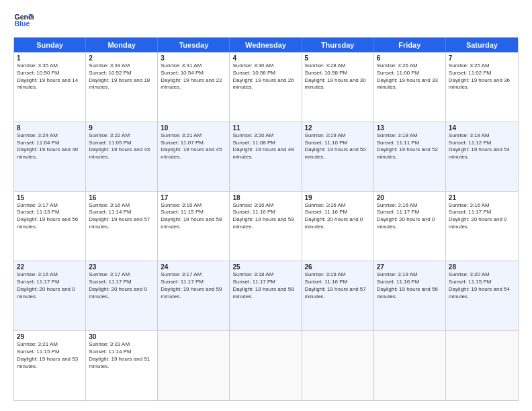 The image size is (532, 411). I want to click on day-number: 21, so click(482, 197).